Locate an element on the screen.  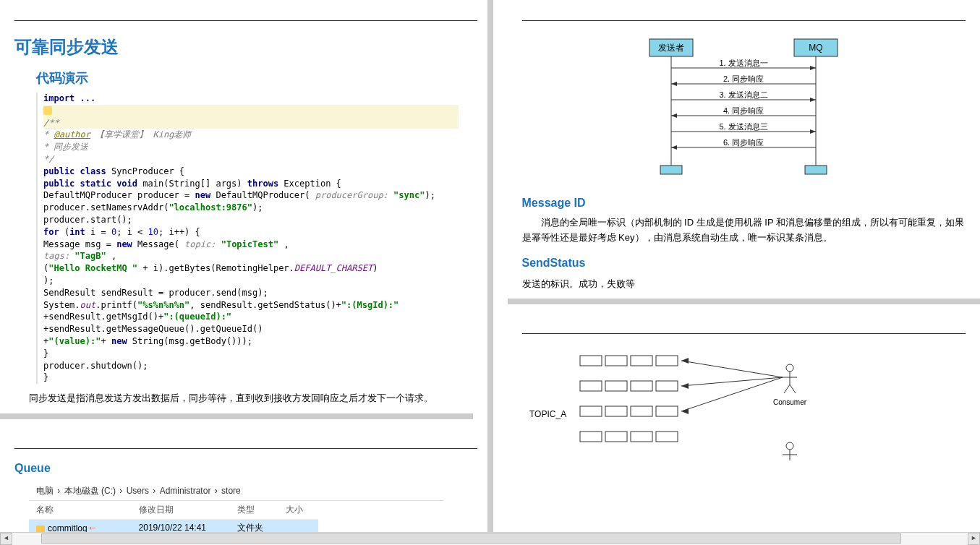
msgid-text: 消息的全局唯一标识（内部机制的 ID 生成是使用机器 IP 和消息偏移量的组成，… is located at coordinates (744, 231).